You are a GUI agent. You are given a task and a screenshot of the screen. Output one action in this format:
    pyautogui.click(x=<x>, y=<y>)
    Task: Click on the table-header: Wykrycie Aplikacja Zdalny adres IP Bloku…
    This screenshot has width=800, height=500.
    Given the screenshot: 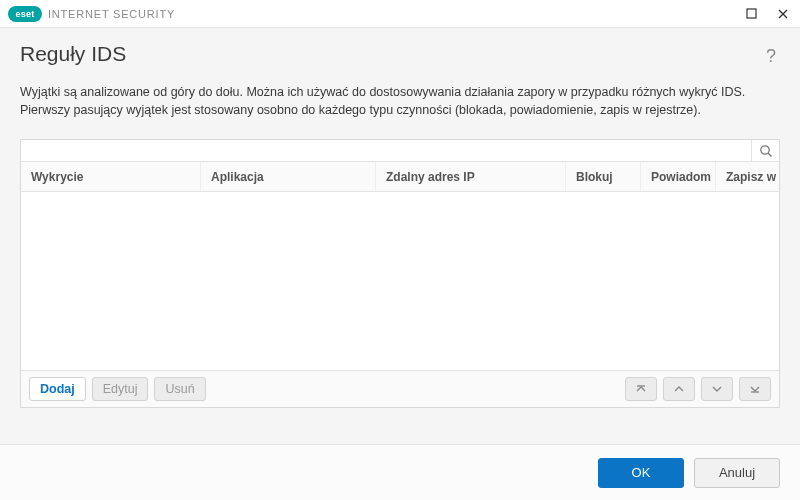 What is the action you would take?
    pyautogui.click(x=400, y=177)
    